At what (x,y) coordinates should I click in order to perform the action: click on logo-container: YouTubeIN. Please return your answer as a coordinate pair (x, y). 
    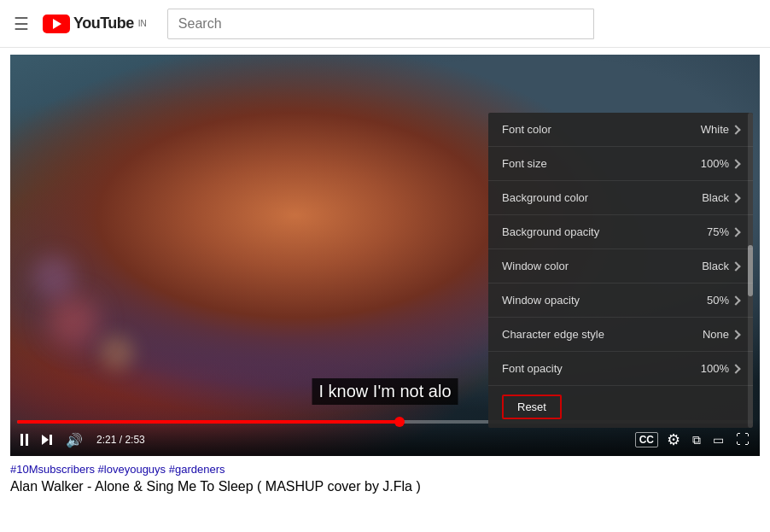
    Looking at the image, I should click on (95, 24).